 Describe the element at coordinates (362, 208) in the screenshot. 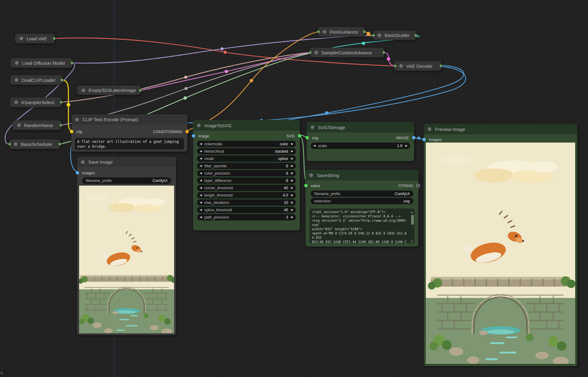

I see `node-save-string: SaveString value STRING filename_prefix …` at that location.